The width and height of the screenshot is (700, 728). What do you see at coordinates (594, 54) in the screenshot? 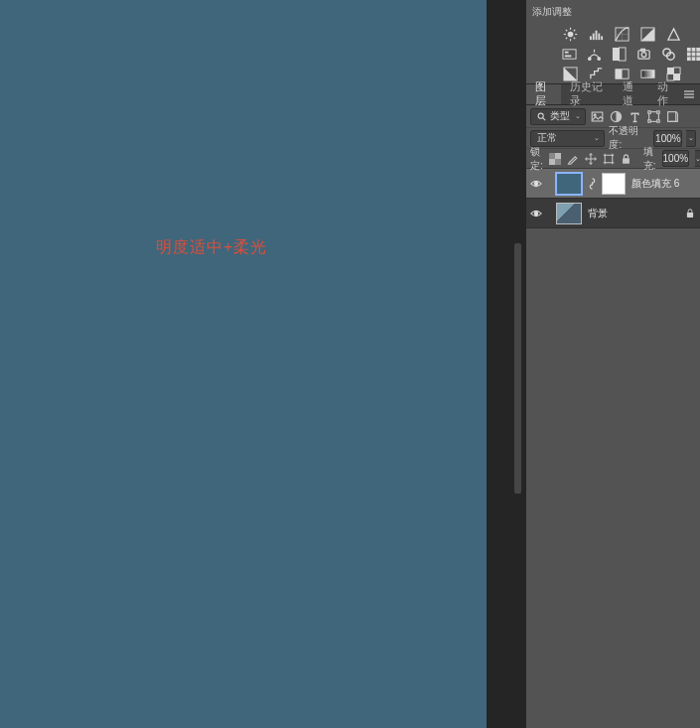
I see `color-balance-icon` at bounding box center [594, 54].